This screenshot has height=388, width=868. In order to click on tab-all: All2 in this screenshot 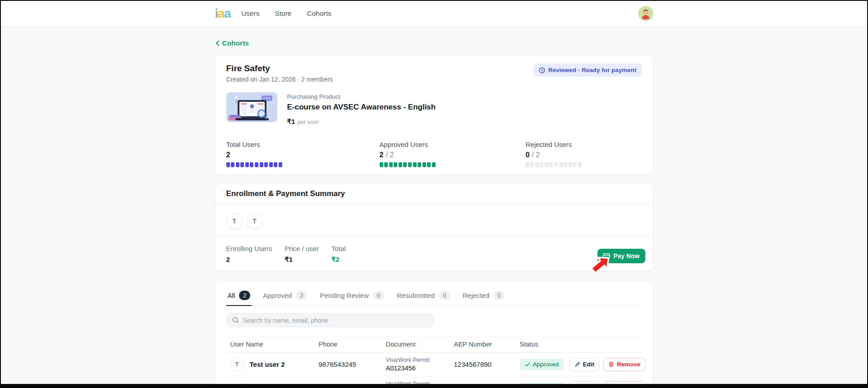, I will do `click(239, 296)`.